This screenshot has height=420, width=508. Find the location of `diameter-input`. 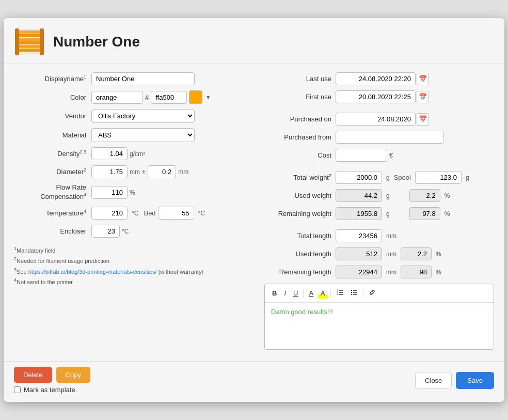

diameter-input is located at coordinates (109, 172).